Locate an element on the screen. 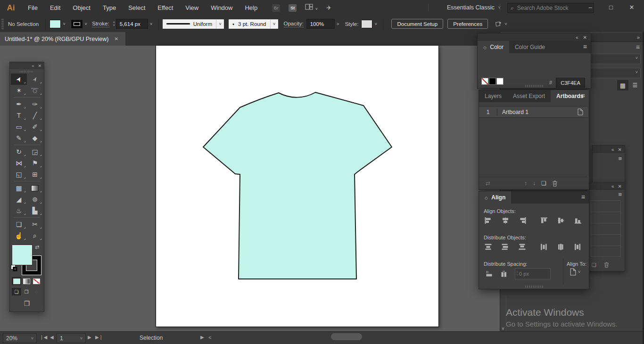 Image resolution: width=644 pixels, height=344 pixels. grid-view-button: ▦ is located at coordinates (623, 85).